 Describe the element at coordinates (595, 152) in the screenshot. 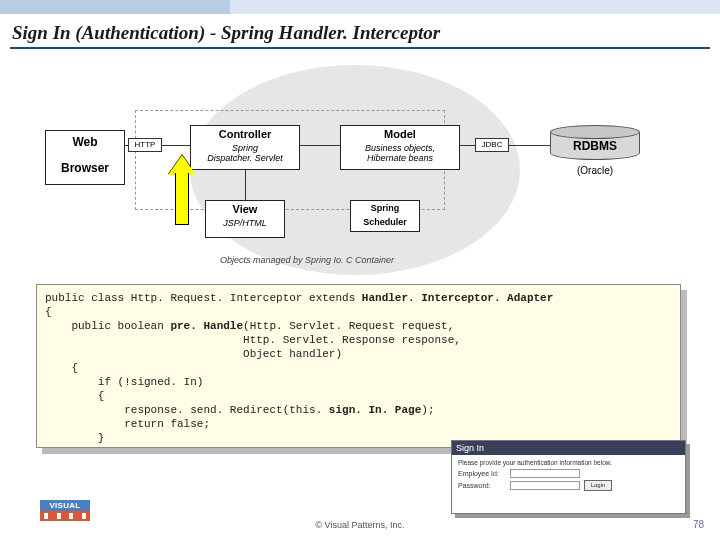

I see `rdbms-cylinder: RDBMS (Oracle)` at that location.